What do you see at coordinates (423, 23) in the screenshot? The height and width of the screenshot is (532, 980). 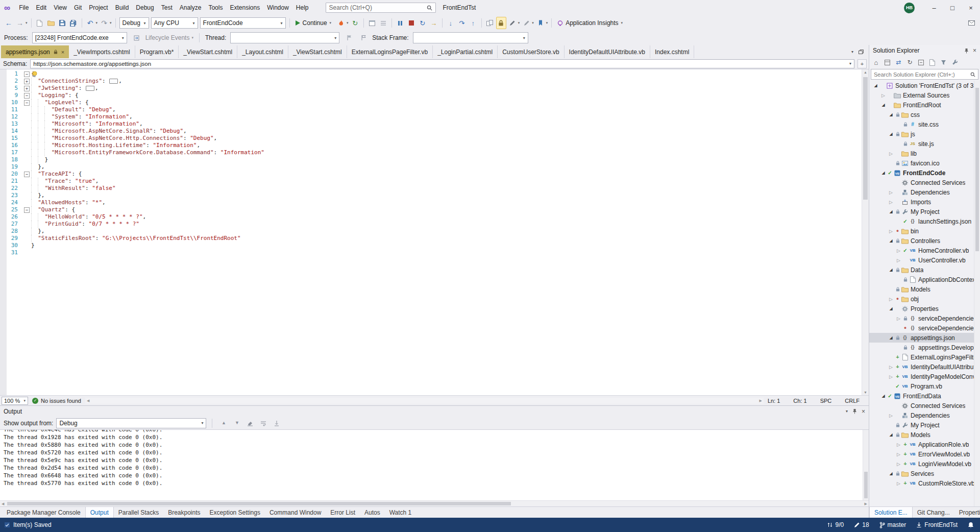 I see `refresh-icon: ↻` at bounding box center [423, 23].